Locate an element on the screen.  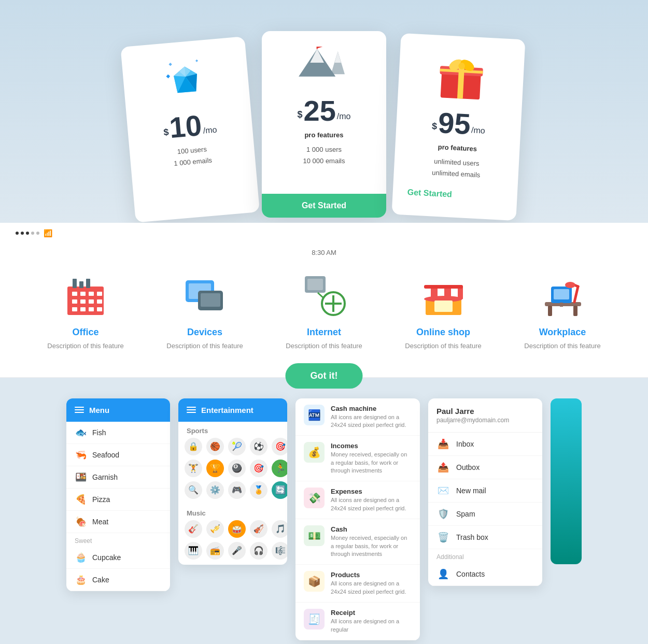
feature-office-desc: Description of this feature is located at coordinates (85, 346).